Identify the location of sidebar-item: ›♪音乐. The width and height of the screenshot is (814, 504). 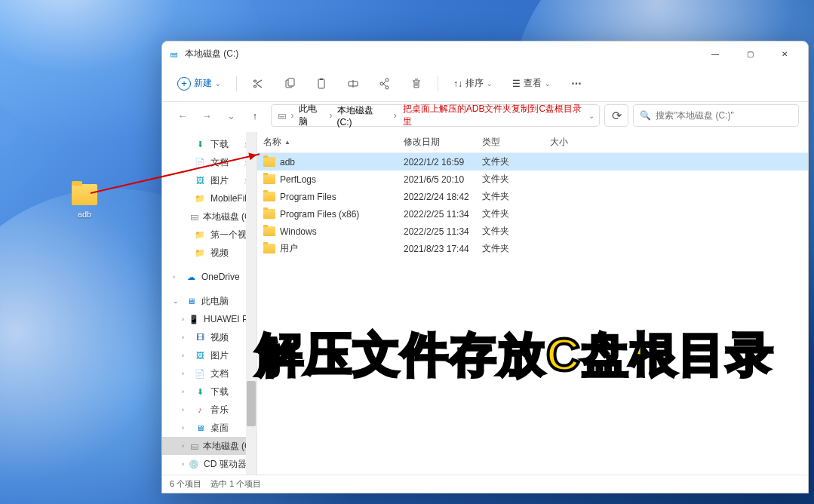
(210, 410).